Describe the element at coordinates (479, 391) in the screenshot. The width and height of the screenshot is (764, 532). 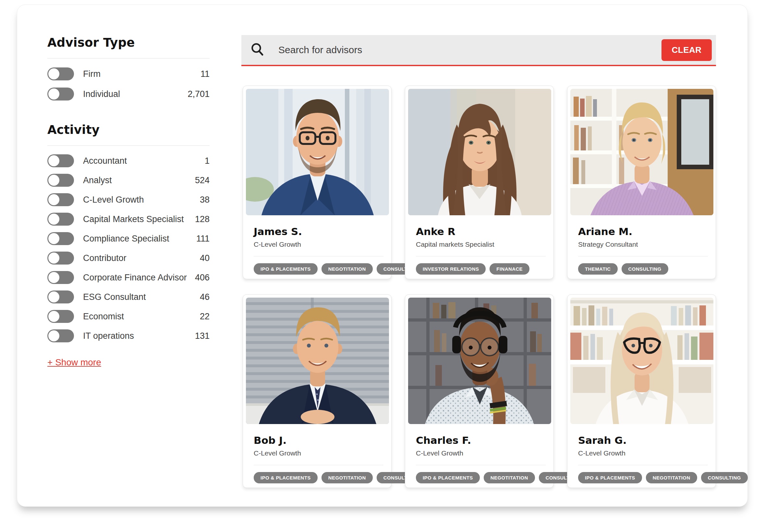
I see `advisor-card-charles: Charles F. C-Level Growth IPO & PLACEMEN…` at that location.